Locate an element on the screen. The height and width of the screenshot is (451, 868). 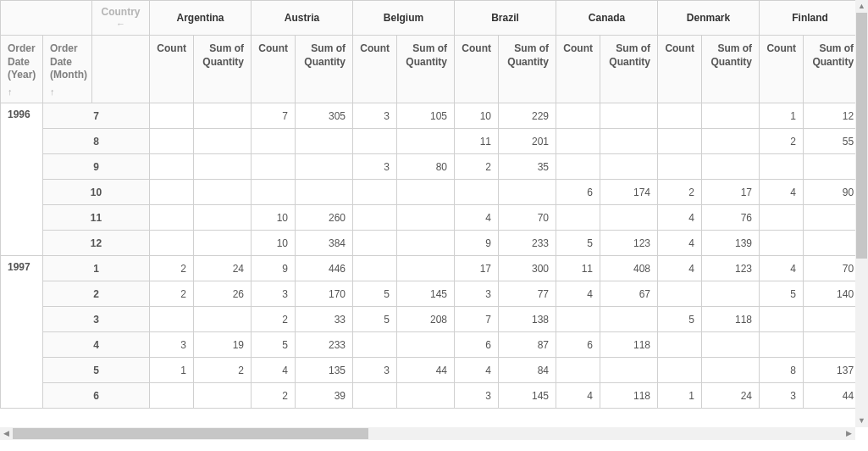
count-cell: 10 is located at coordinates (274, 243).